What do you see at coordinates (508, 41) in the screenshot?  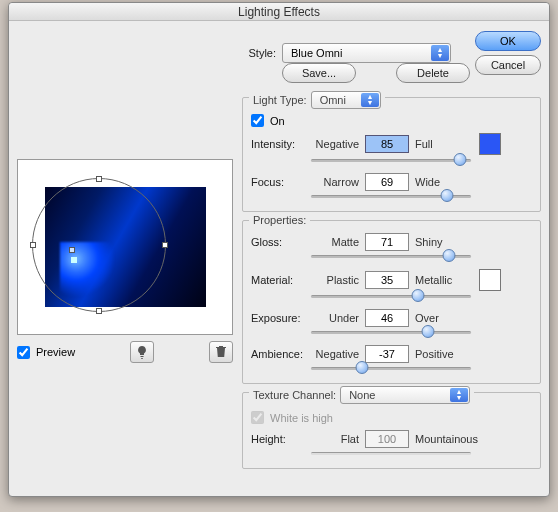 I see `ok-button: OK` at bounding box center [508, 41].